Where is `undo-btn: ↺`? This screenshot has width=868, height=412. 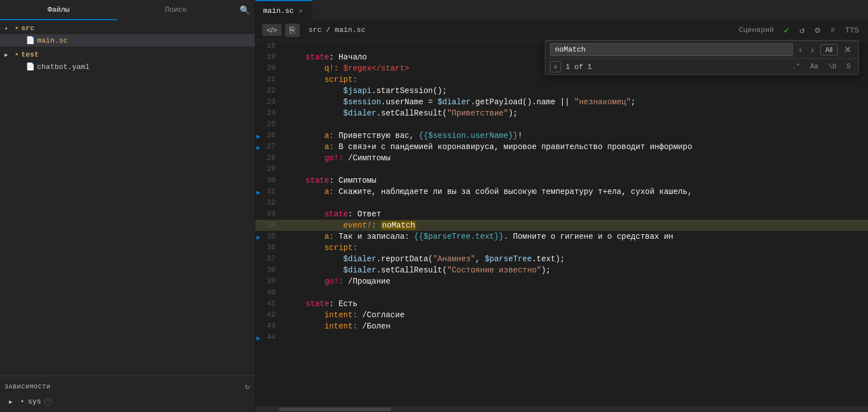
undo-btn: ↺ is located at coordinates (802, 30).